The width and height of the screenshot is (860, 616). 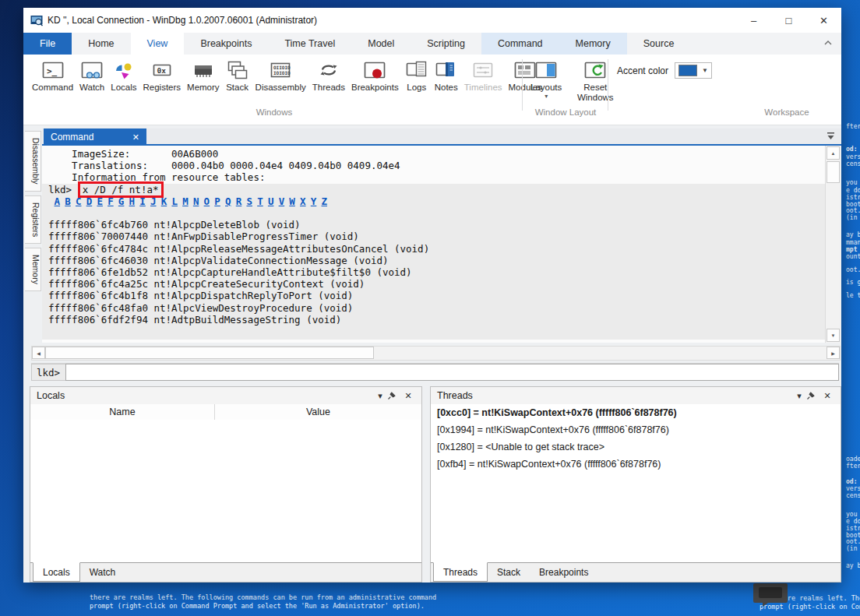 What do you see at coordinates (436, 213) in the screenshot?
I see `blank-line` at bounding box center [436, 213].